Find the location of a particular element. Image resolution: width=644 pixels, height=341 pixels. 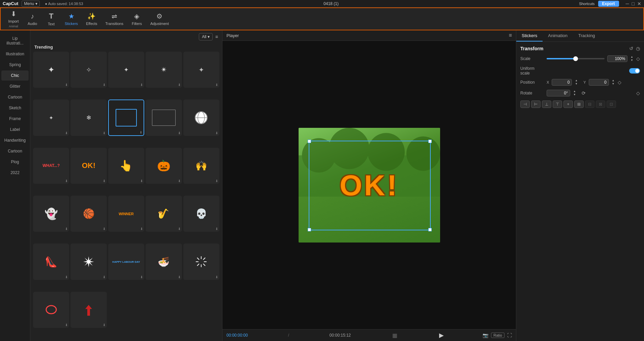

handle-br is located at coordinates (430, 230).